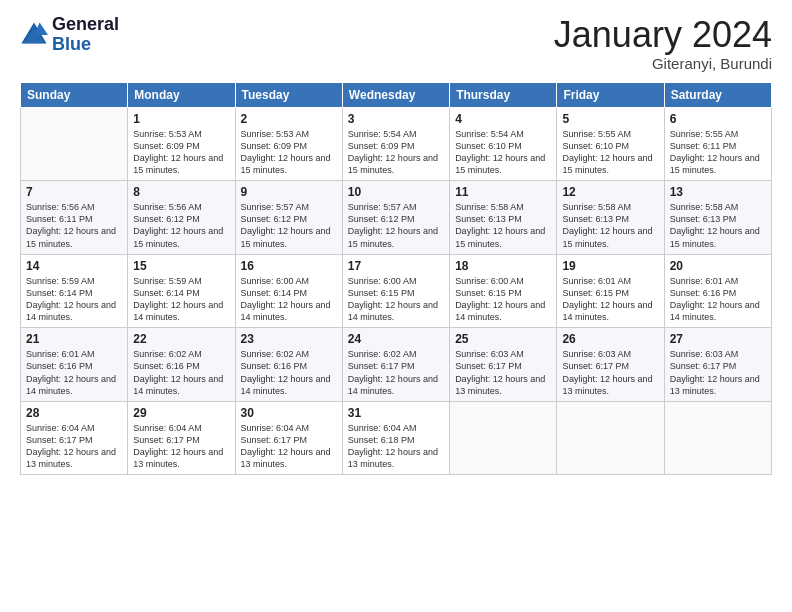 The image size is (792, 612). I want to click on day-number: 5, so click(610, 119).